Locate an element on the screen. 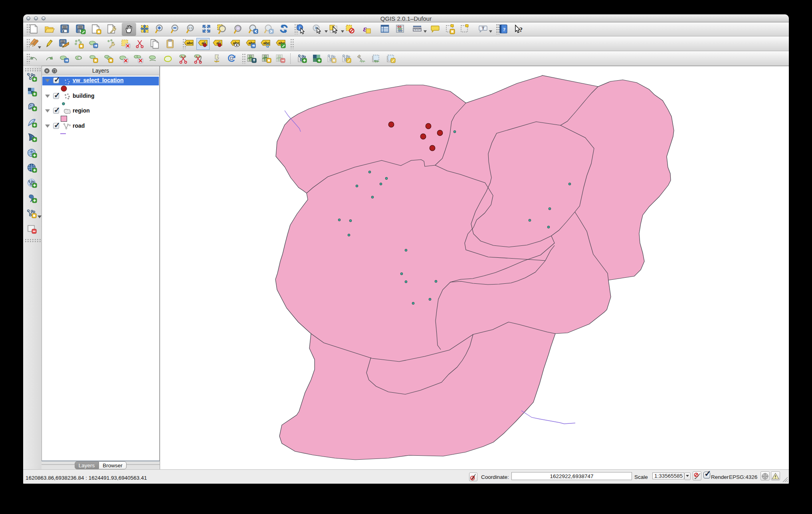 Image resolution: width=812 pixels, height=514 pixels. svg-text: ε is located at coordinates (365, 29).